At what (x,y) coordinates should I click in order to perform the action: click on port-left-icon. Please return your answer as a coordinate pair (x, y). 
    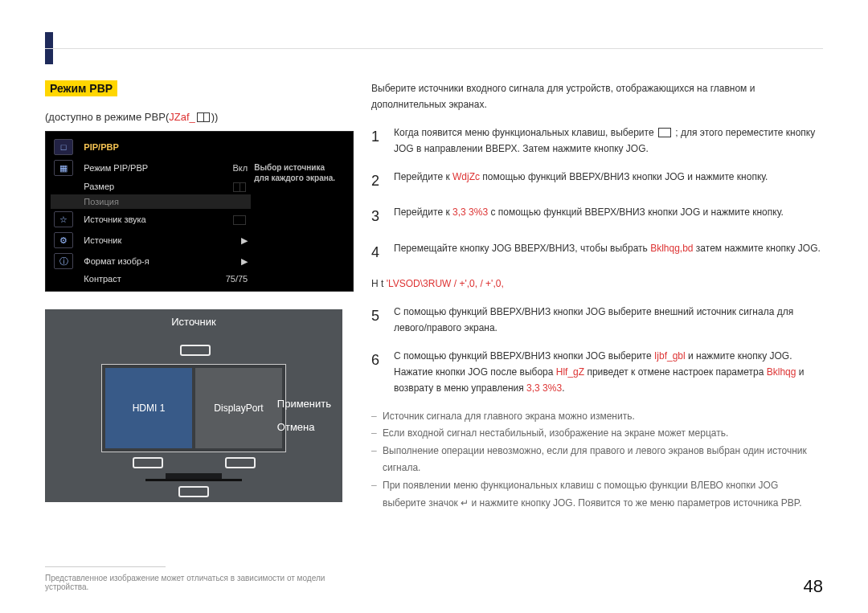
    Looking at the image, I should click on (148, 463).